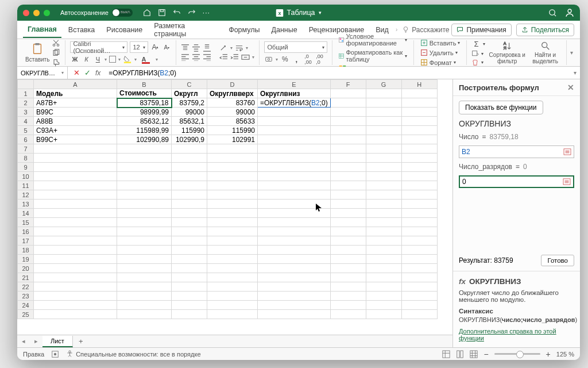 The width and height of the screenshot is (588, 368). I want to click on align-top-icon, so click(185, 48).